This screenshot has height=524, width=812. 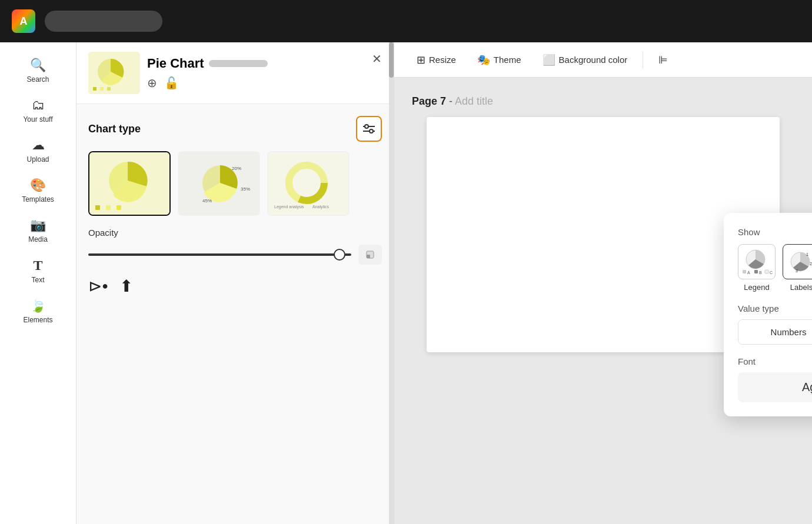 I want to click on filter-button, so click(x=369, y=129).